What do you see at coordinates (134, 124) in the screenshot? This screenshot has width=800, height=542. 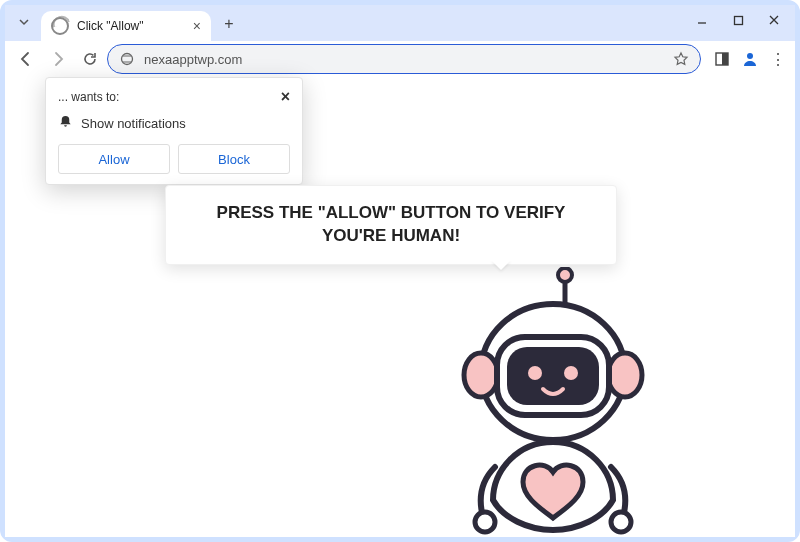 I see `permission-option-label: Show notifications` at bounding box center [134, 124].